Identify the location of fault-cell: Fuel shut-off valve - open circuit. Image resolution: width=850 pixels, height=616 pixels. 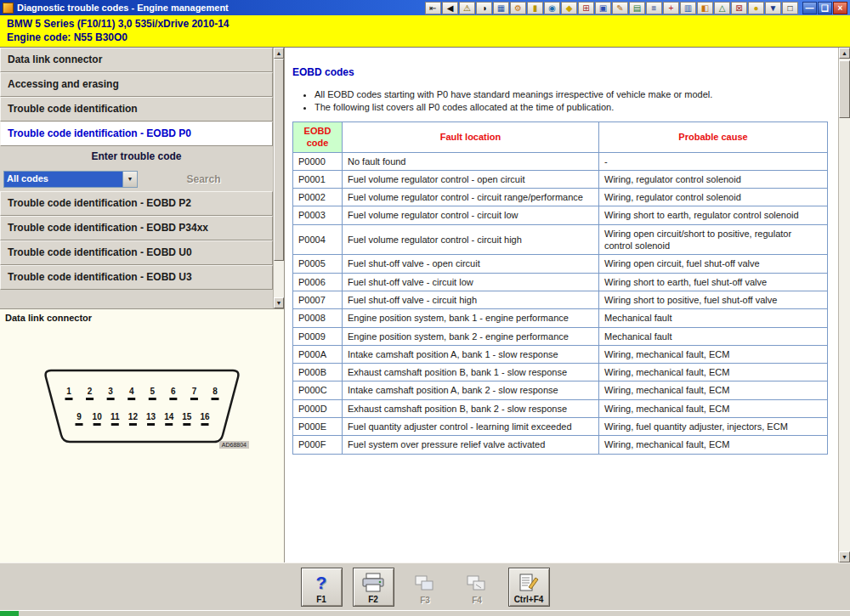
(471, 263).